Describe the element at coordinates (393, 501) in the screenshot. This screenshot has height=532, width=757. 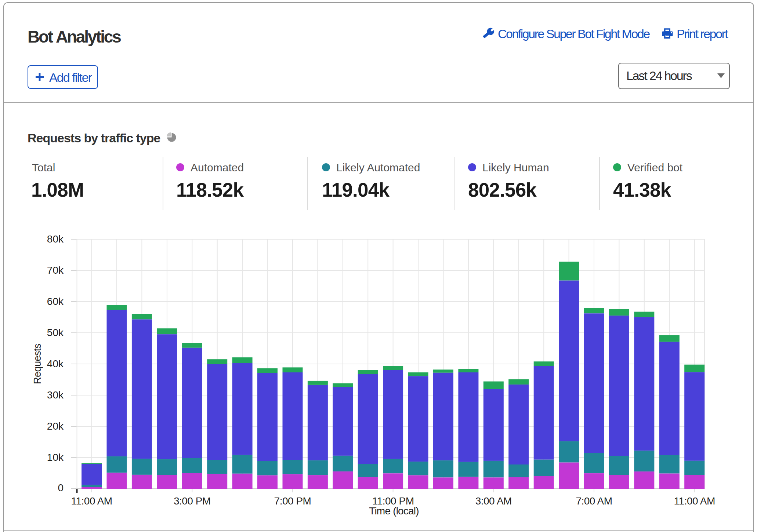
I see `svg-text: 11:00 PM` at that location.